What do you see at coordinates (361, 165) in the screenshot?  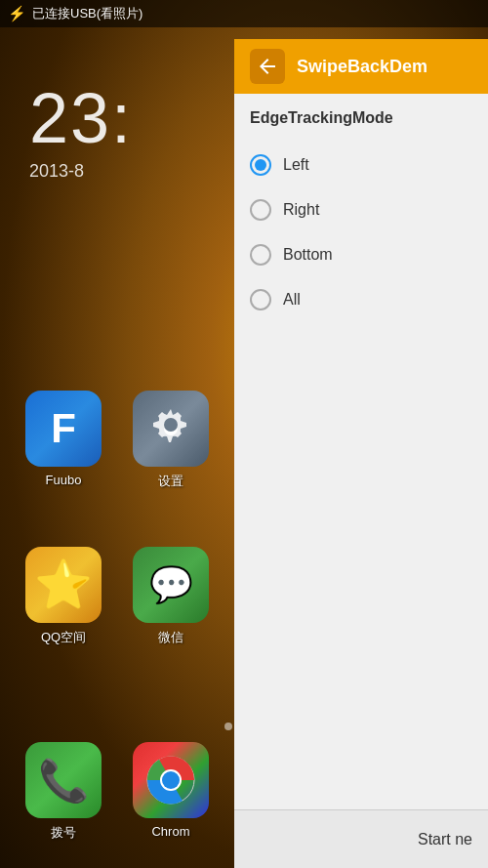 I see `radio-option-left: Left` at bounding box center [361, 165].